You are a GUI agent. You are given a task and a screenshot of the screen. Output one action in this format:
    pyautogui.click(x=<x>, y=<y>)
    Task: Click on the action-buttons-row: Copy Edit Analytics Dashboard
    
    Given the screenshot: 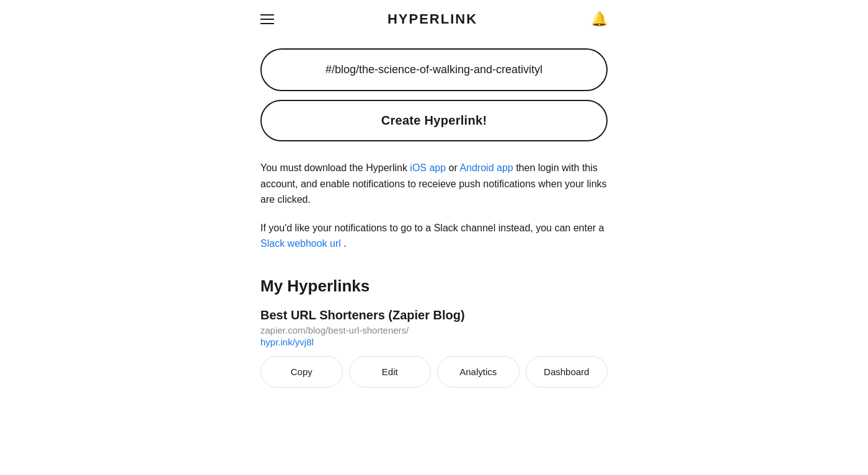 What is the action you would take?
    pyautogui.click(x=434, y=372)
    